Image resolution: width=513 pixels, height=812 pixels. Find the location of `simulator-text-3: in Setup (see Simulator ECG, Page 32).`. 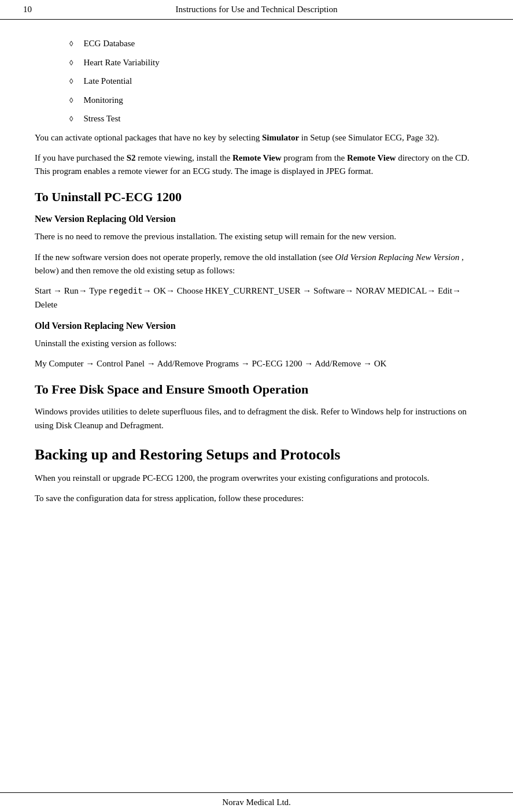

simulator-text-3: in Setup (see Simulator ECG, Page 32). is located at coordinates (370, 138).